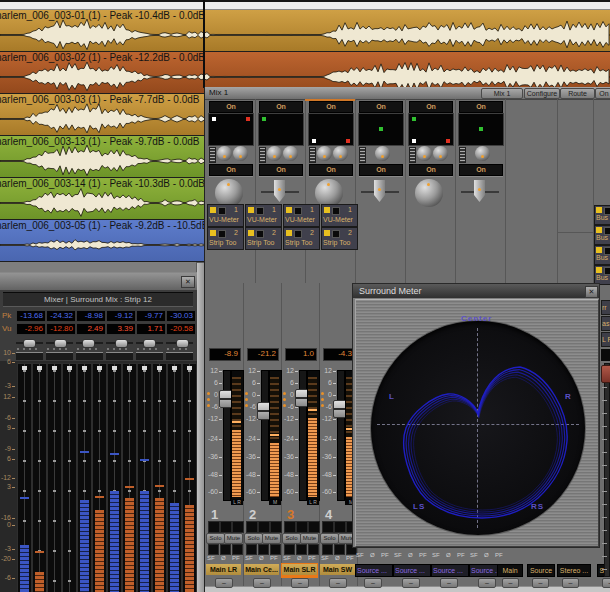 This screenshot has height=592, width=610. Describe the element at coordinates (541, 570) in the screenshot. I see `bus-strip-label: Source` at that location.